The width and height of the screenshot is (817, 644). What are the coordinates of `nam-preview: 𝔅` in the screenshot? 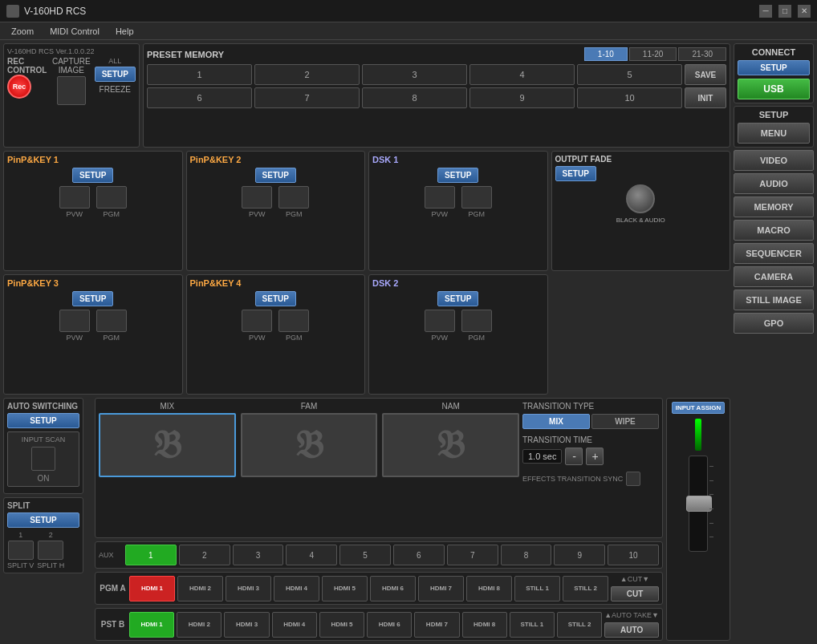 It's located at (451, 445).